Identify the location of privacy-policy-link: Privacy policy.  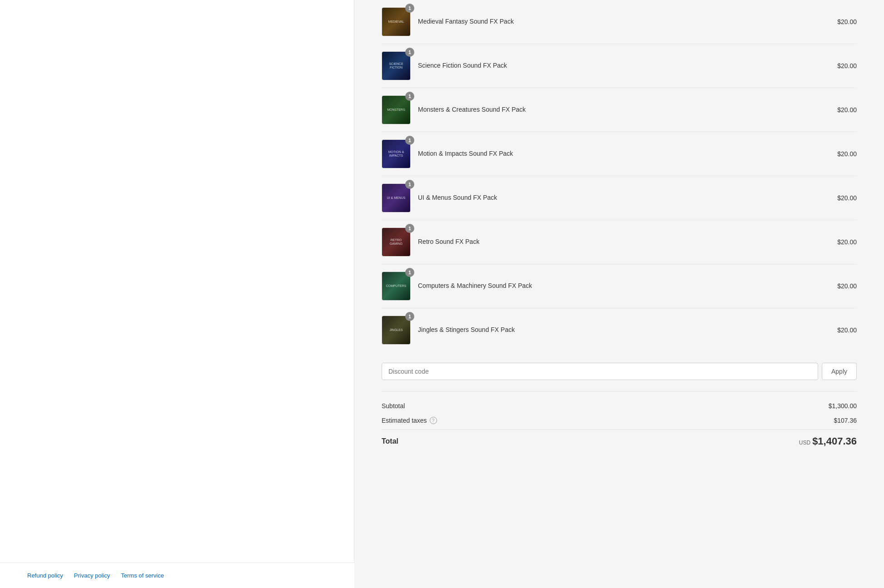
(92, 576).